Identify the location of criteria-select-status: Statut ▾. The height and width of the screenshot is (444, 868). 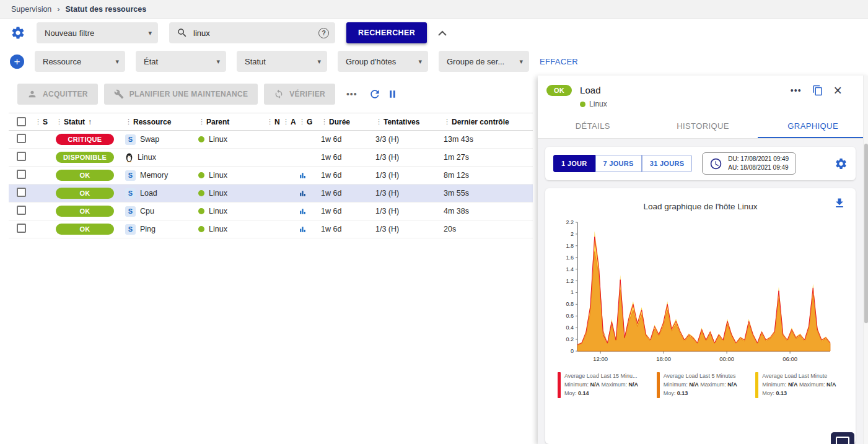
(282, 61).